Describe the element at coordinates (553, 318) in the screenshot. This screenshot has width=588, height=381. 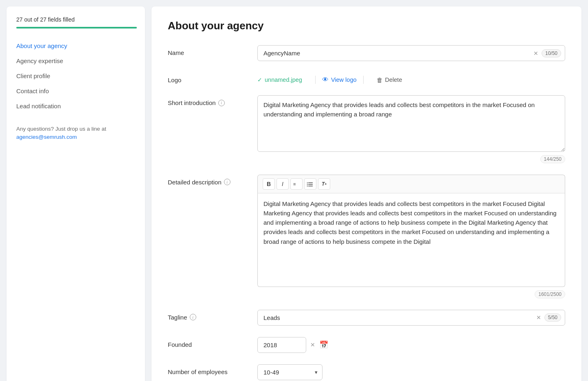
I see `tagline-char-count: 5/50` at that location.